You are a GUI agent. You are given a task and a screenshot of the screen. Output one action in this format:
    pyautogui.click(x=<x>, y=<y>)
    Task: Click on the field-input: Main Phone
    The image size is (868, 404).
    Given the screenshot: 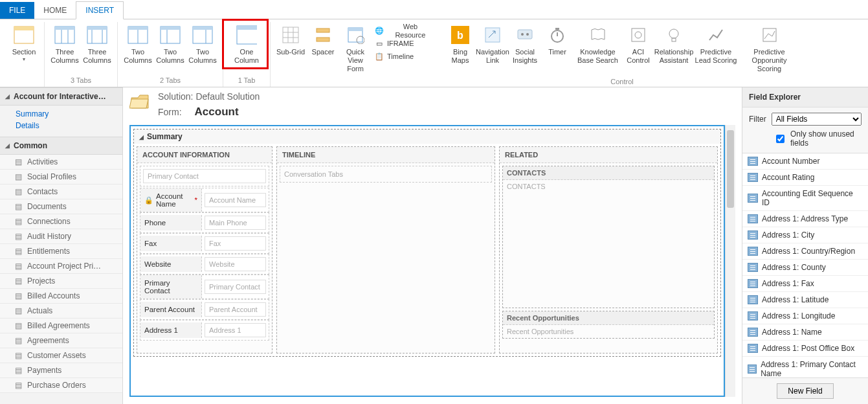 What is the action you would take?
    pyautogui.click(x=236, y=223)
    